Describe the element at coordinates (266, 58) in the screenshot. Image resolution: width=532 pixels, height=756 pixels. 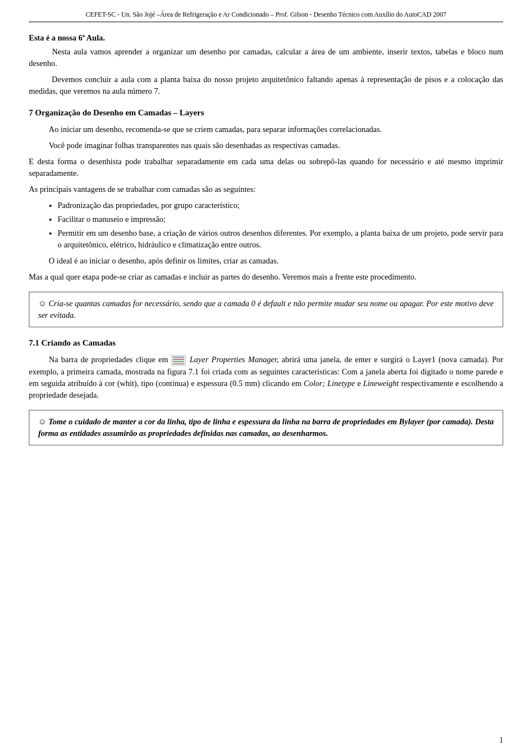
I see `intro-para1-text: Nesta aula vamos aprender a organizar um…` at that location.